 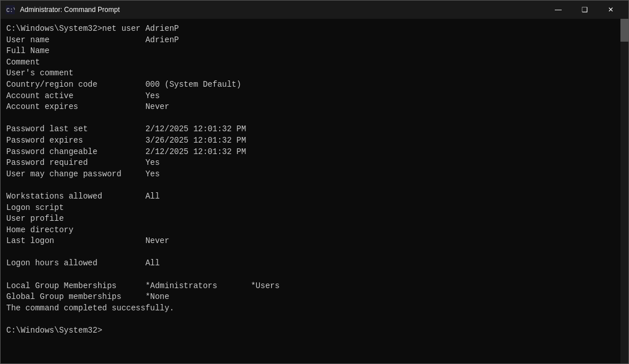 What do you see at coordinates (283, 10) in the screenshot?
I see `window-title: Administrator: Command Prompt` at bounding box center [283, 10].